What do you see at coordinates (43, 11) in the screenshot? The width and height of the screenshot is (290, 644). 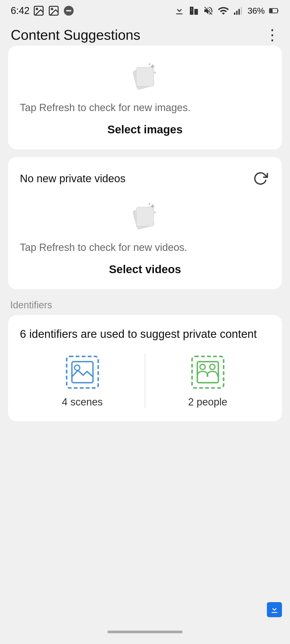 I see `status-time: 6:42` at bounding box center [43, 11].